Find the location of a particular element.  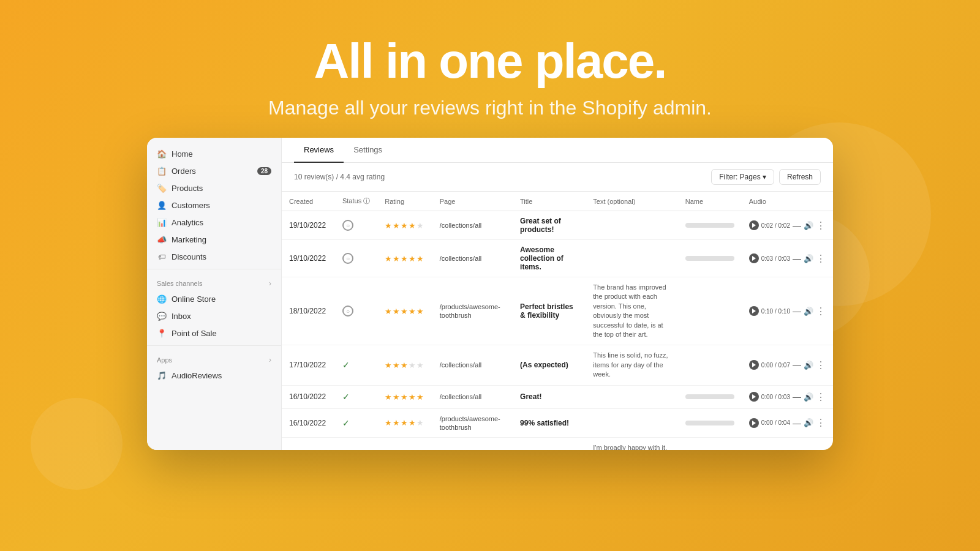

audio-time: 0:02 / 0:02 is located at coordinates (775, 225).